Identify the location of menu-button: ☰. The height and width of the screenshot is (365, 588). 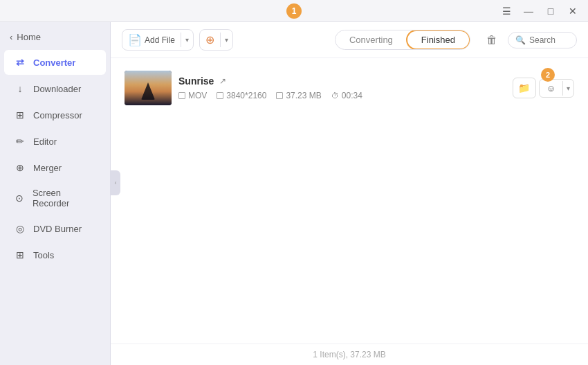
(506, 11).